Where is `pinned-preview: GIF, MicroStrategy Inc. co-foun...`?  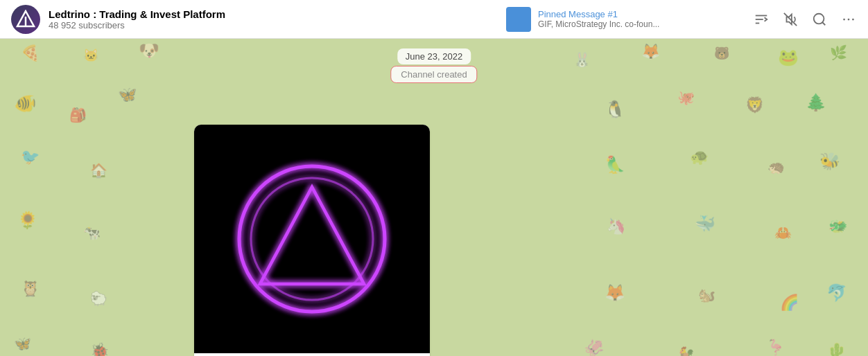 pinned-preview: GIF, MicroStrategy Inc. co-foun... is located at coordinates (599, 24).